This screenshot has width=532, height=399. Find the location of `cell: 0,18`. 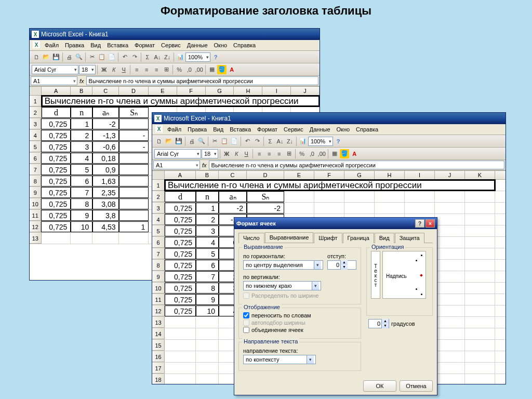

cell: 0,18 is located at coordinates (106, 158).